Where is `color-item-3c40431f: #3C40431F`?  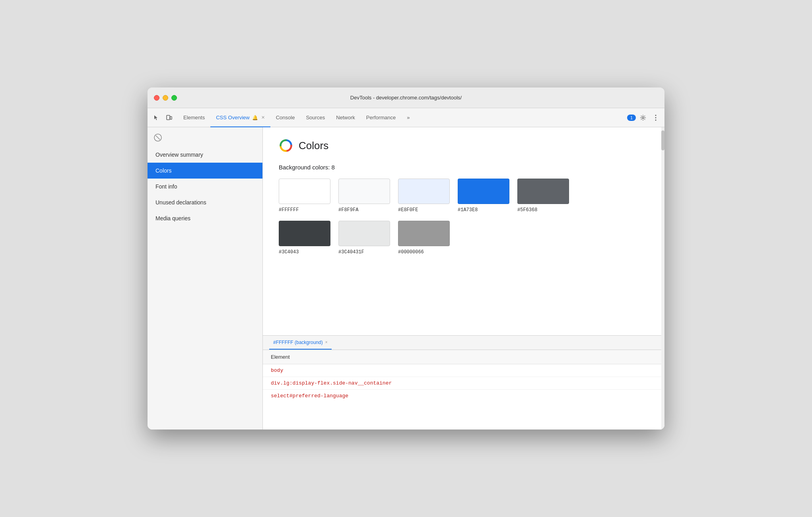 color-item-3c40431f: #3C40431F is located at coordinates (364, 238).